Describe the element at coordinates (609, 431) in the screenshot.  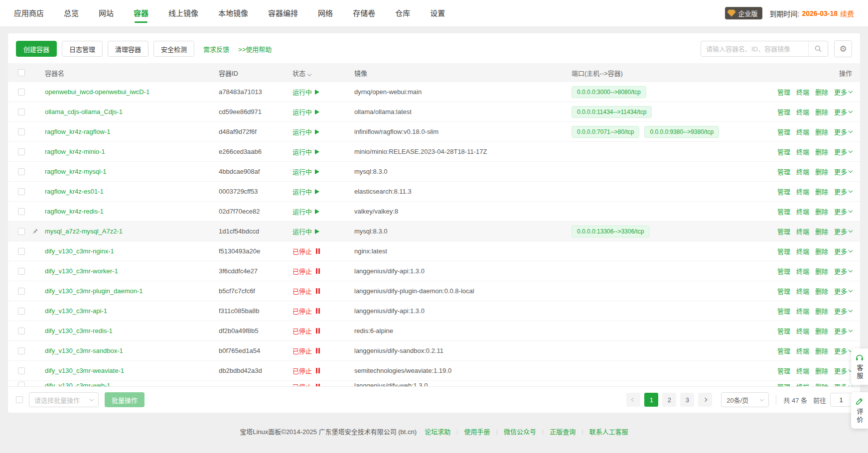
I see `footer-link-support: 联系人工客服` at that location.